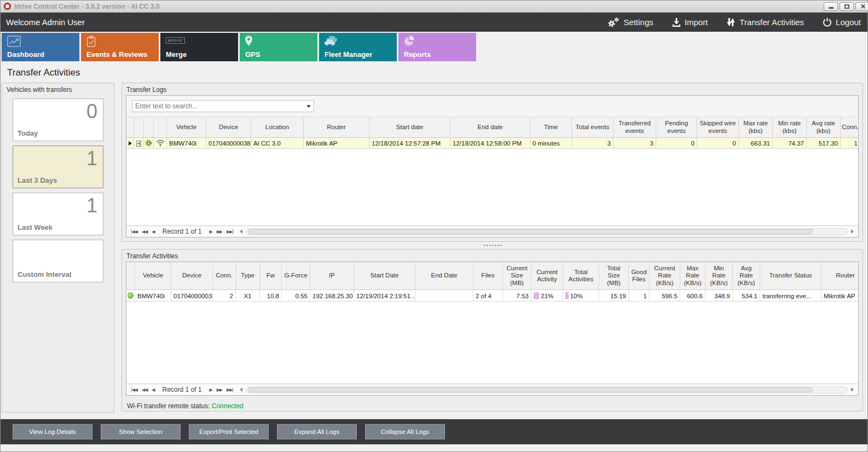  What do you see at coordinates (847, 7) in the screenshot?
I see `maximize-button` at bounding box center [847, 7].